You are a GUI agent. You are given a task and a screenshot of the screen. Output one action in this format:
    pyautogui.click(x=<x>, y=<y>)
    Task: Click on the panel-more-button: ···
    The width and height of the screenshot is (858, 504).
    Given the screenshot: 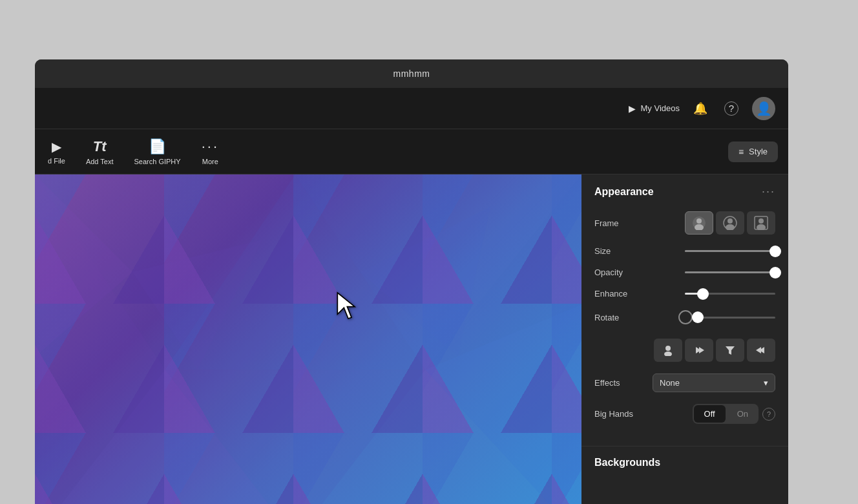 What is the action you would take?
    pyautogui.click(x=769, y=191)
    